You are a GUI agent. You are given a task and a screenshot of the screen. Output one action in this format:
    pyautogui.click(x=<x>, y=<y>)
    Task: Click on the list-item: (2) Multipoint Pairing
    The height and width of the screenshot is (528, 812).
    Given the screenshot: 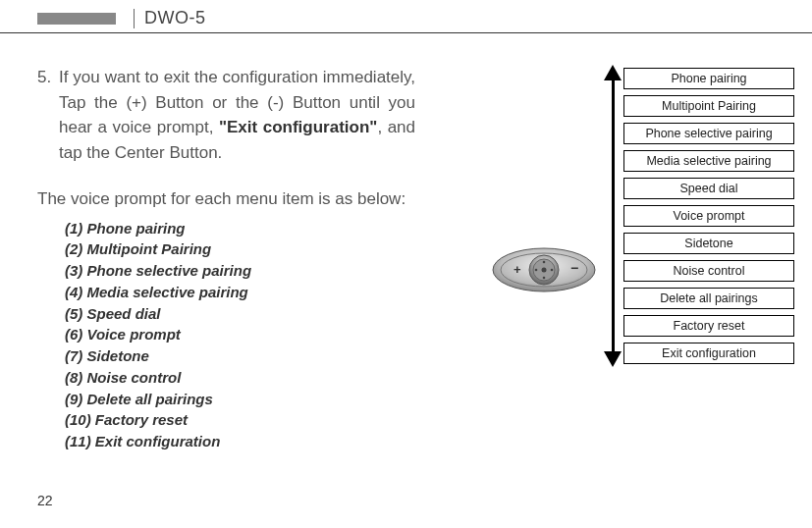 What is the action you would take?
    pyautogui.click(x=240, y=249)
    